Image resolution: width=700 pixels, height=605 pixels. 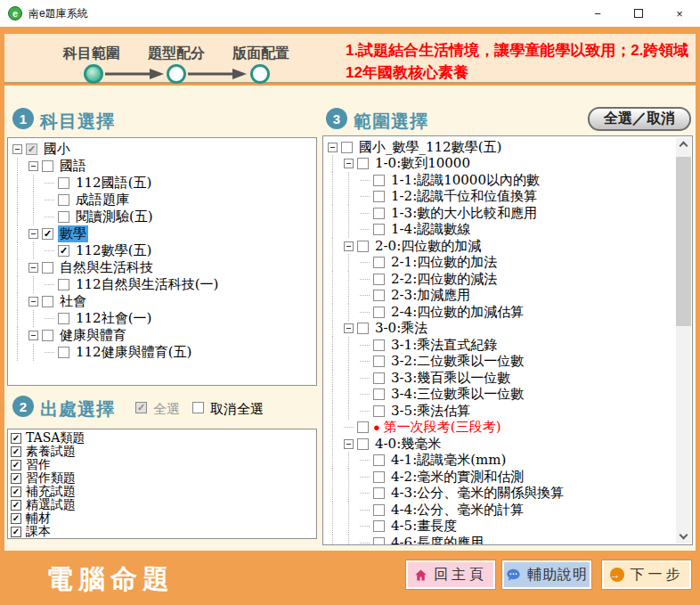 What do you see at coordinates (502, 164) in the screenshot?
I see `tree-item: 1-0:數到10000` at bounding box center [502, 164].